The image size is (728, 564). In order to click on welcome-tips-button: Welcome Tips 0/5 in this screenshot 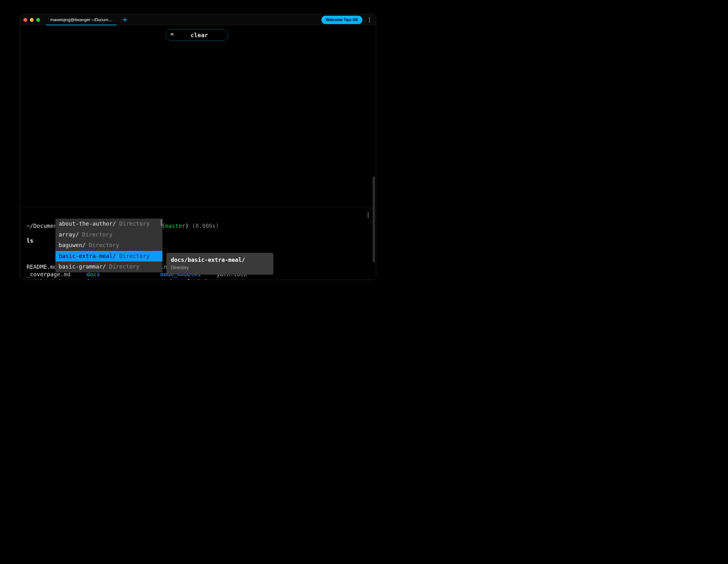, I will do `click(342, 20)`.